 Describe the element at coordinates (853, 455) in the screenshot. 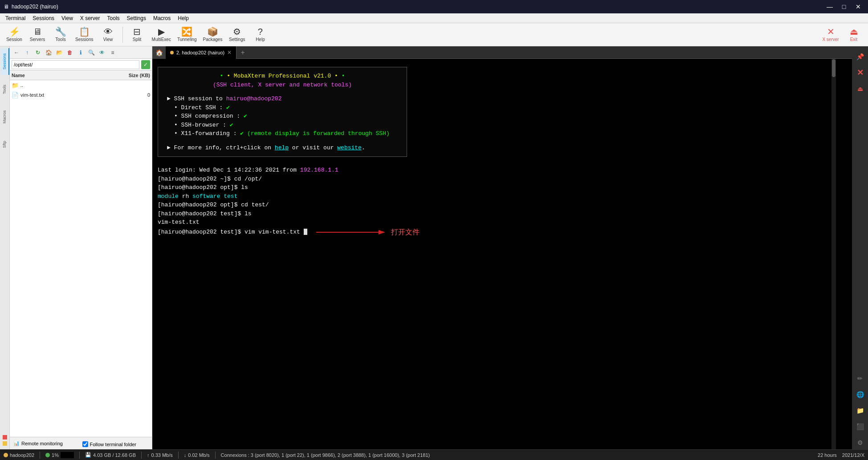

I see `datetime-value: 2021/12/X` at that location.